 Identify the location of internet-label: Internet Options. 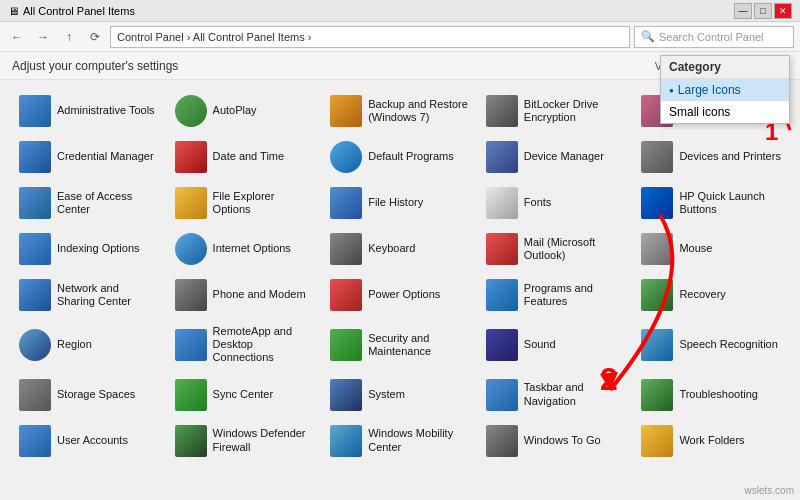
(252, 248).